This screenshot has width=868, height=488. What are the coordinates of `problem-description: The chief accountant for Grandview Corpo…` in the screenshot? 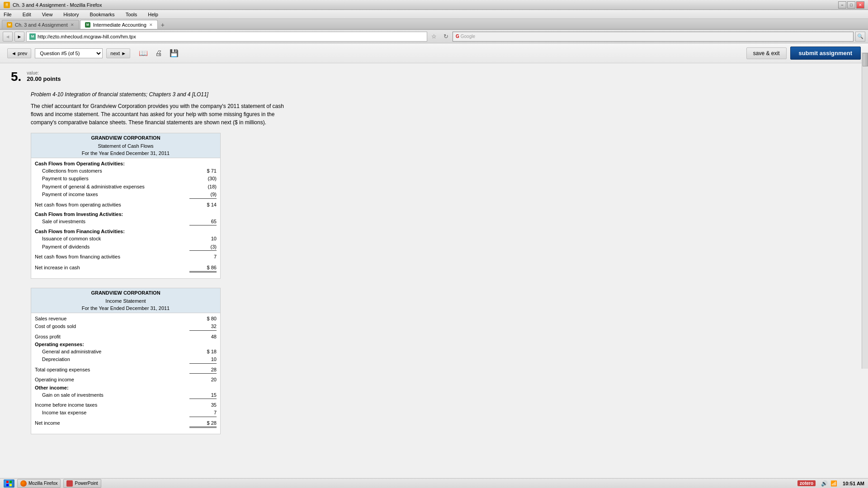 It's located at (157, 114).